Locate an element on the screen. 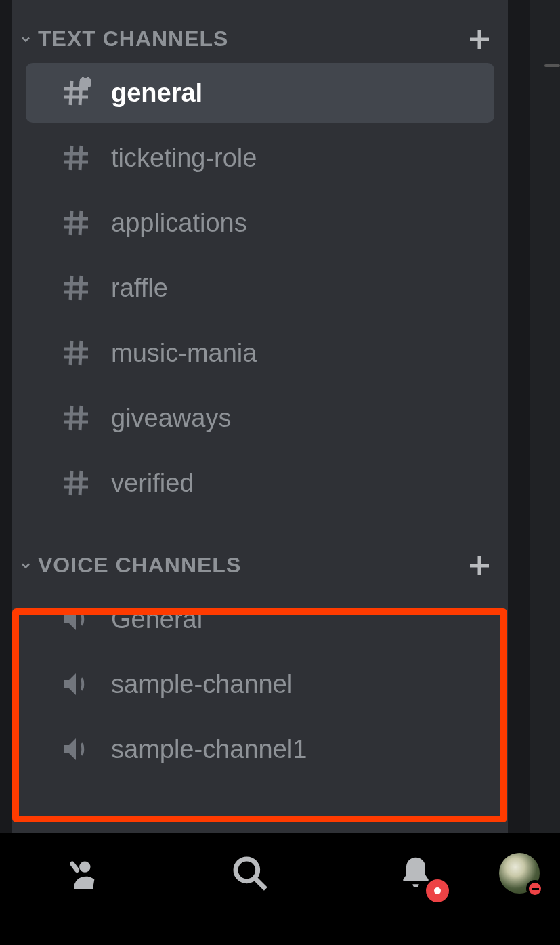 Image resolution: width=560 pixels, height=945 pixels. text-channel-general: general is located at coordinates (260, 93).